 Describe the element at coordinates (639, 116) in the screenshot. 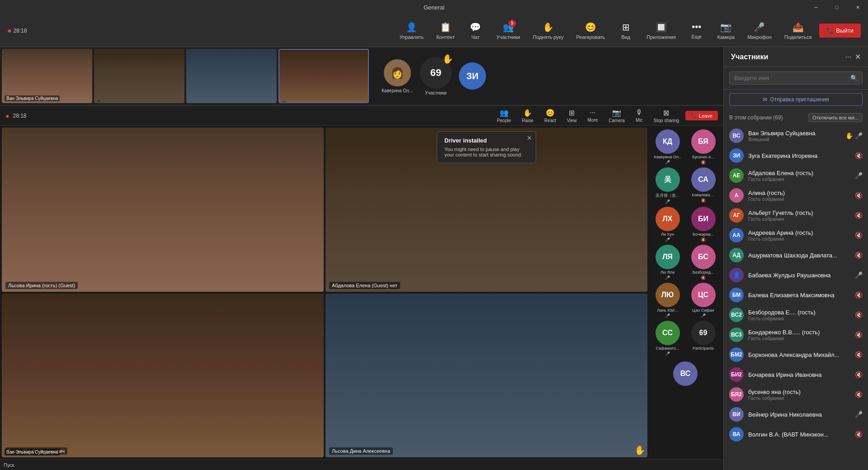

I see `sec-mic-btn: 🎙 Mic` at that location.